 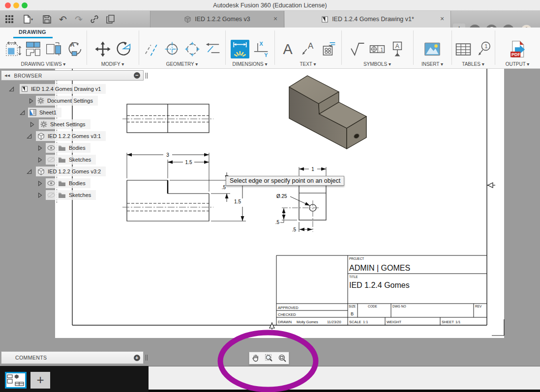 I want to click on tree-label: IED 1.2.4 Gomes Drawing v1, so click(x=66, y=89).